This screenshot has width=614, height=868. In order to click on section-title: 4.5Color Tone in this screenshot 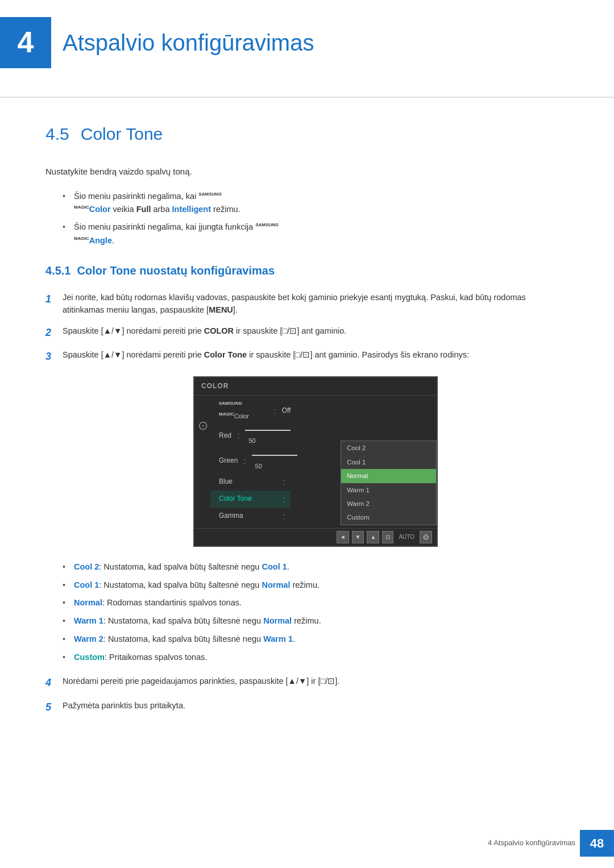, I will do `click(307, 135)`.